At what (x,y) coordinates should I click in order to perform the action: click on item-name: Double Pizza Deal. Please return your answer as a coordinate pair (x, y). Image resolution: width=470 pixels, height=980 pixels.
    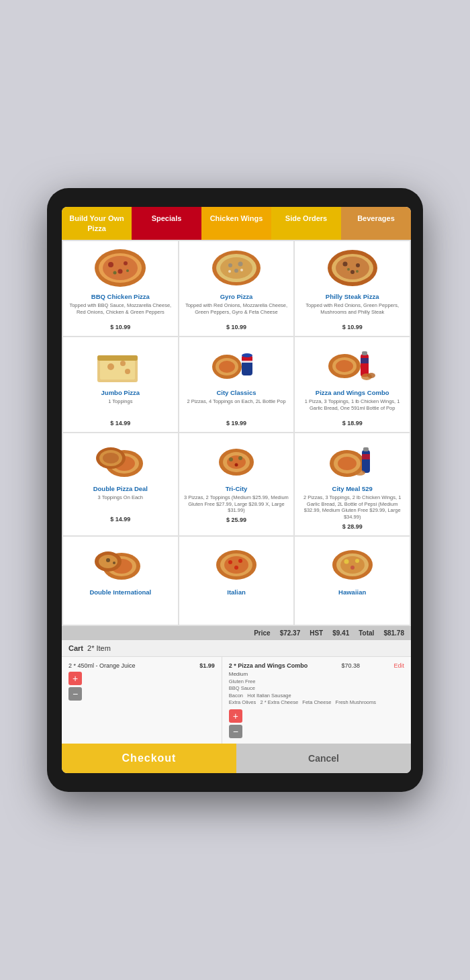
    Looking at the image, I should click on (121, 489).